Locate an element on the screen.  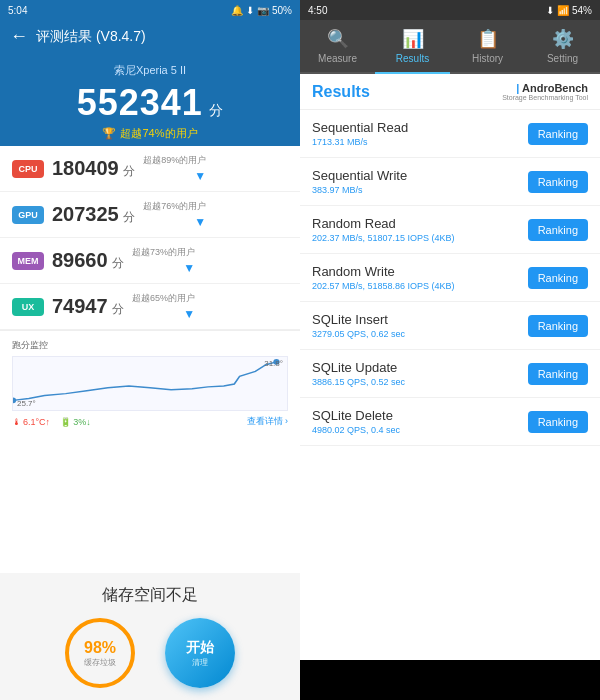
andro-logo: | AndroBench Storage Benchmarking Tool is located at coordinates (545, 92).